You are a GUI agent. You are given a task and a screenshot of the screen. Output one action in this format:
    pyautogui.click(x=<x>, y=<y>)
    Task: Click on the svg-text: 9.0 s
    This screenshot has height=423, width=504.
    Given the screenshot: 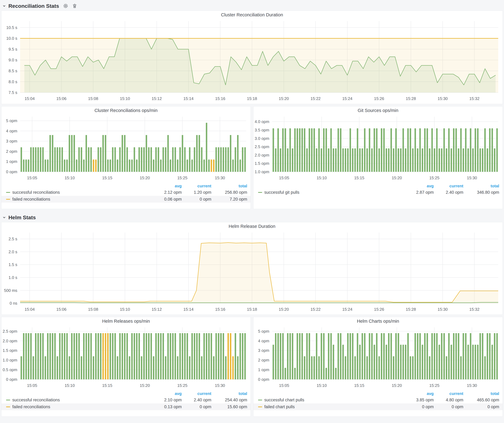 What is the action you would take?
    pyautogui.click(x=13, y=60)
    